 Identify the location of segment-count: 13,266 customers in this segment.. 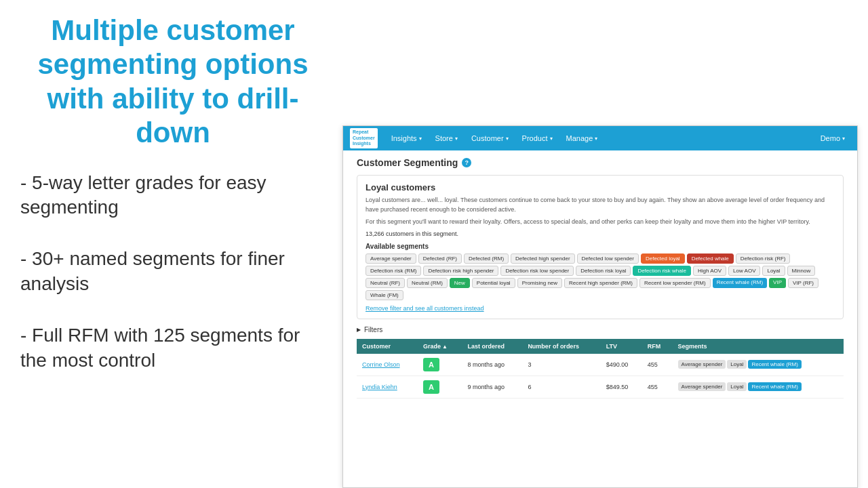
(600, 234).